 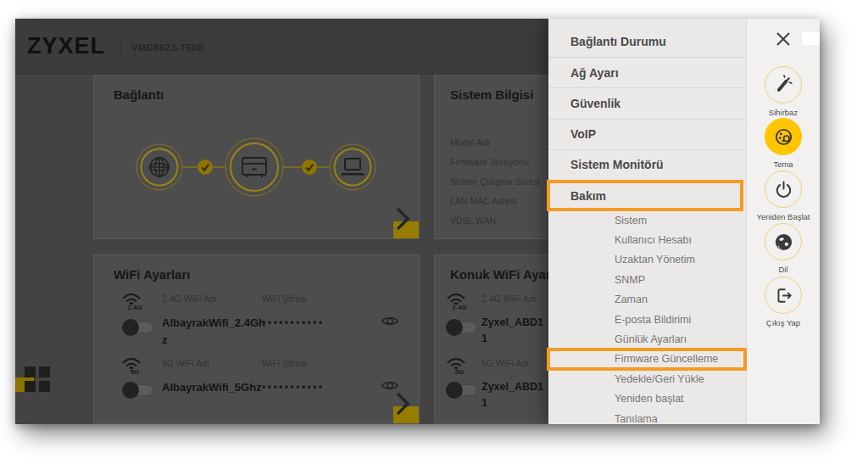 I want to click on submenu-item-gunluk-ayarlari: Günlük Ayarları, so click(x=648, y=339).